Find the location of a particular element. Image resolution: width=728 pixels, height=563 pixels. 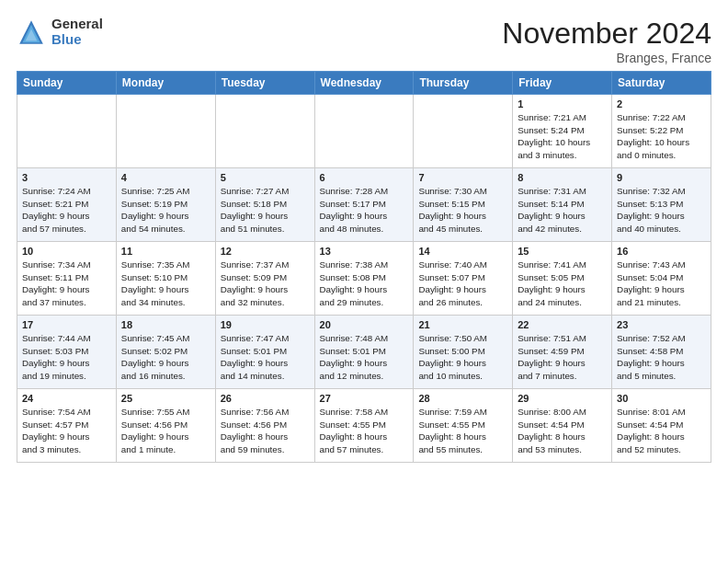

day-info: Sunrise: 7:24 AM Sunset: 5:21 PM Dayligh… is located at coordinates (66, 210).